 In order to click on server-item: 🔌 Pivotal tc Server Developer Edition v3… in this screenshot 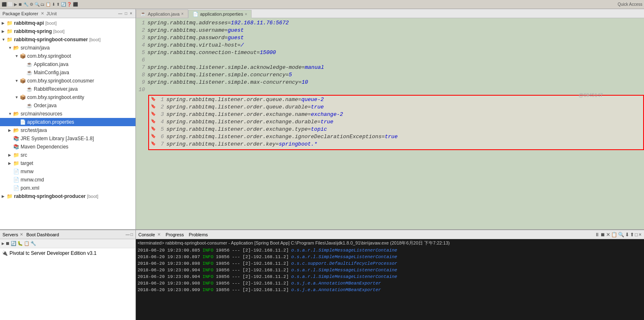, I will do `click(68, 253)`.